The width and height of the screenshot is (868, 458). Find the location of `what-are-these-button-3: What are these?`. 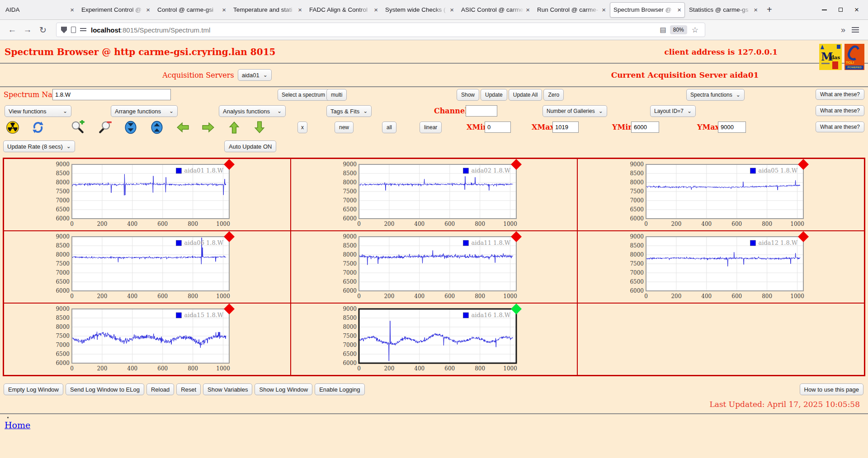

what-are-these-button-3: What are these? is located at coordinates (840, 127).